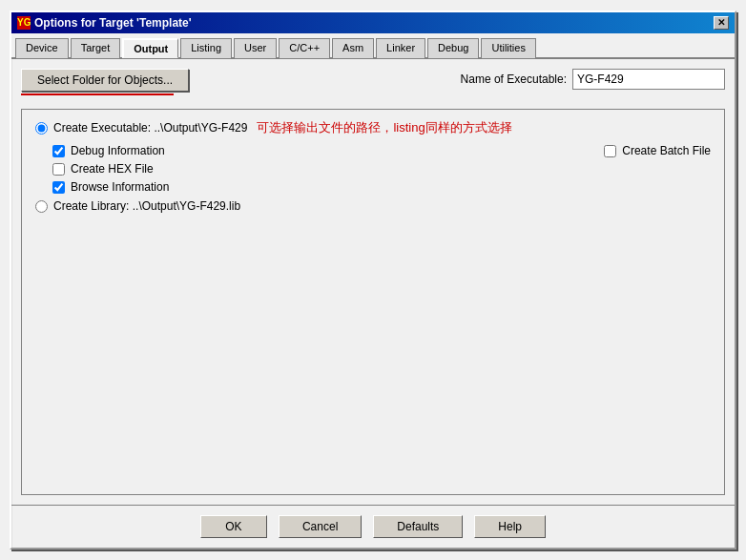  I want to click on name-exe-input, so click(649, 79).